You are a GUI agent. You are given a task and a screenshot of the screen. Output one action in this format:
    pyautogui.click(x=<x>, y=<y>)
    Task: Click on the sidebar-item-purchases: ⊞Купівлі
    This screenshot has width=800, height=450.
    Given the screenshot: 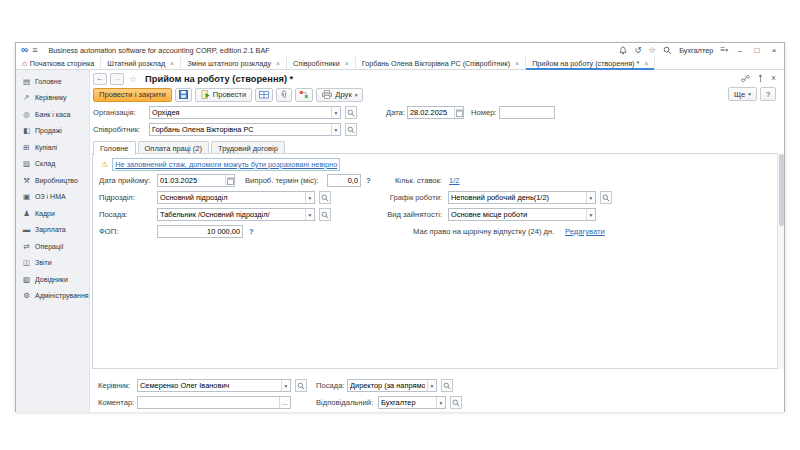 What is the action you would take?
    pyautogui.click(x=52, y=148)
    